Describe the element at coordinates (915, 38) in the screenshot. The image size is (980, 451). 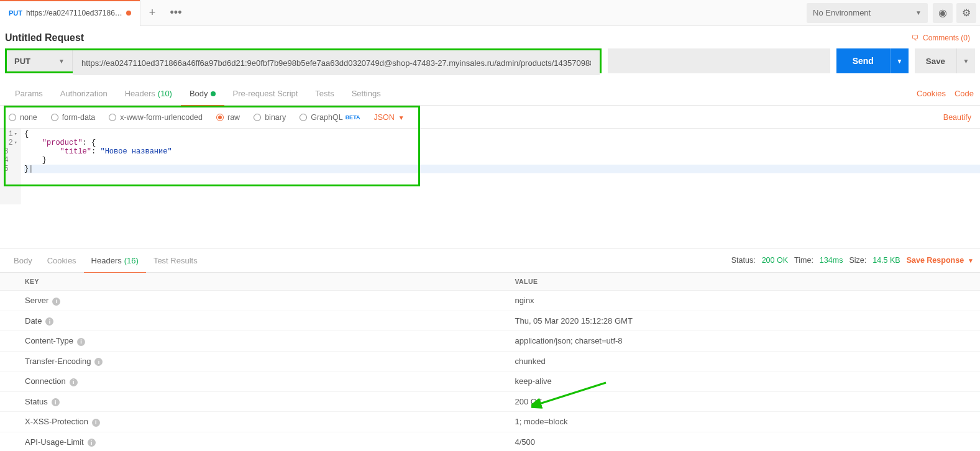
I see `comment-icon: 🗨` at that location.